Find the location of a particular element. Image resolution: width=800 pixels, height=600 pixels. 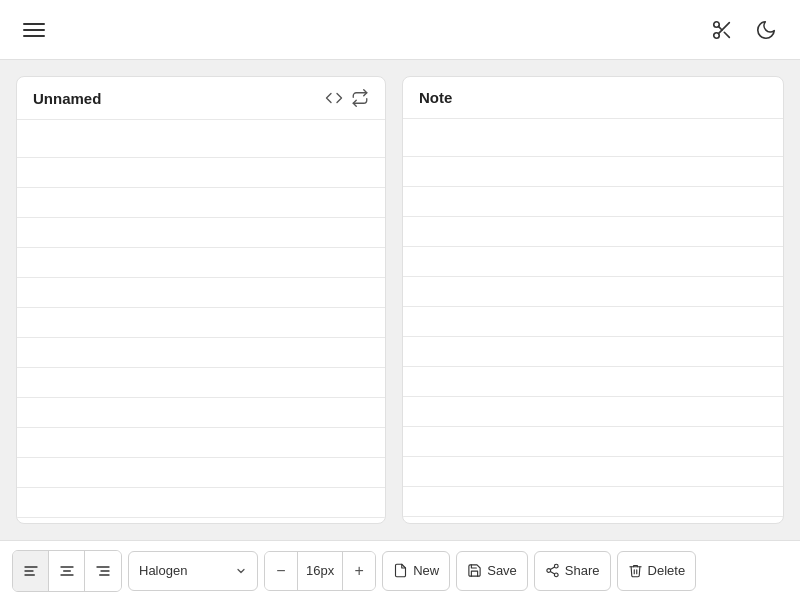

code-view-button is located at coordinates (334, 98).